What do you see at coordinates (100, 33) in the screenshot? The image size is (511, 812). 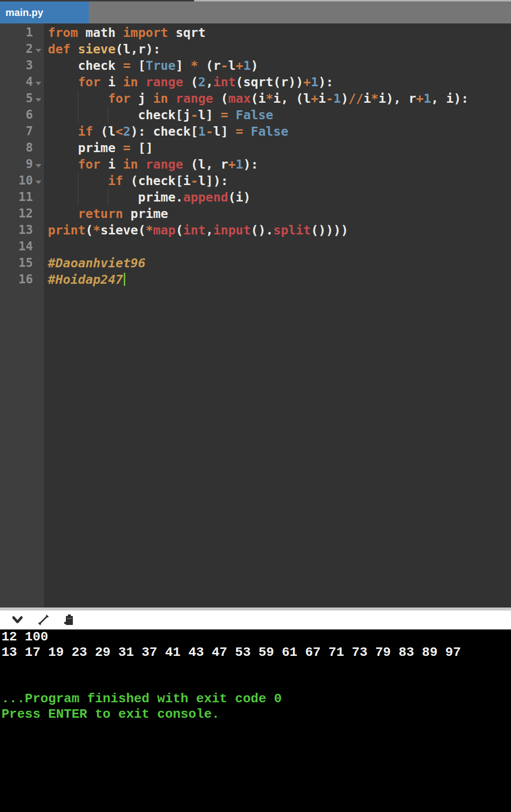 I see `code-token: math` at bounding box center [100, 33].